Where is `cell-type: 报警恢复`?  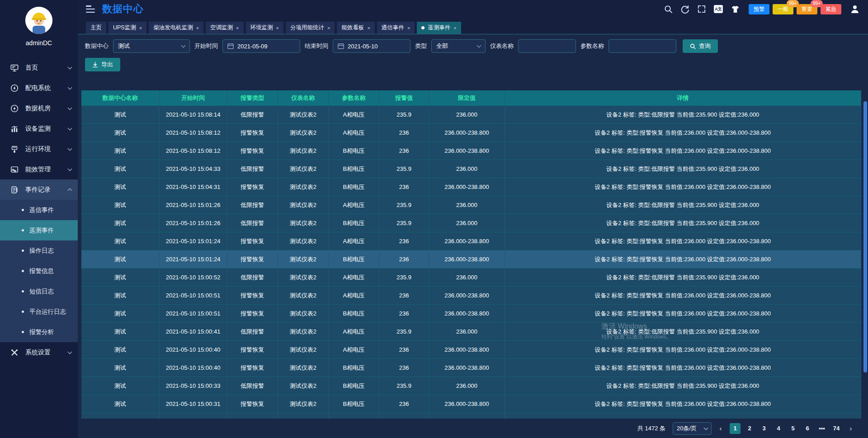
cell-type: 报警恢复 is located at coordinates (253, 350).